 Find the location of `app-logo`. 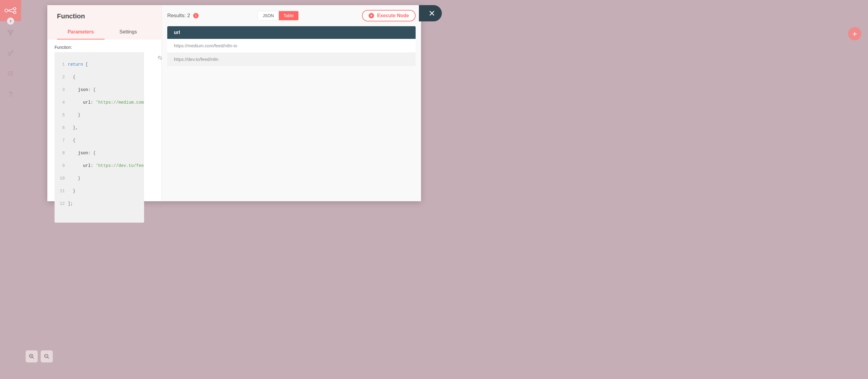

app-logo is located at coordinates (11, 11).